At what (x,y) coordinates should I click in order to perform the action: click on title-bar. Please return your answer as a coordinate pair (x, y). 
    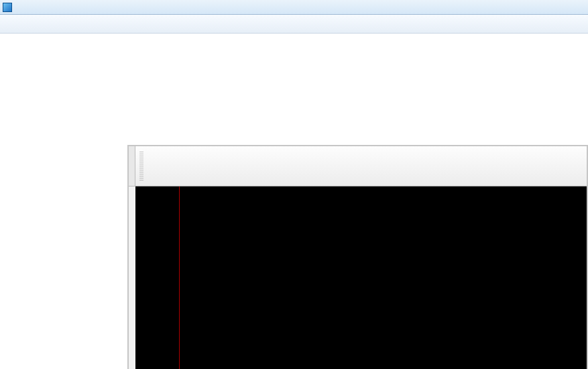
    Looking at the image, I should click on (294, 7).